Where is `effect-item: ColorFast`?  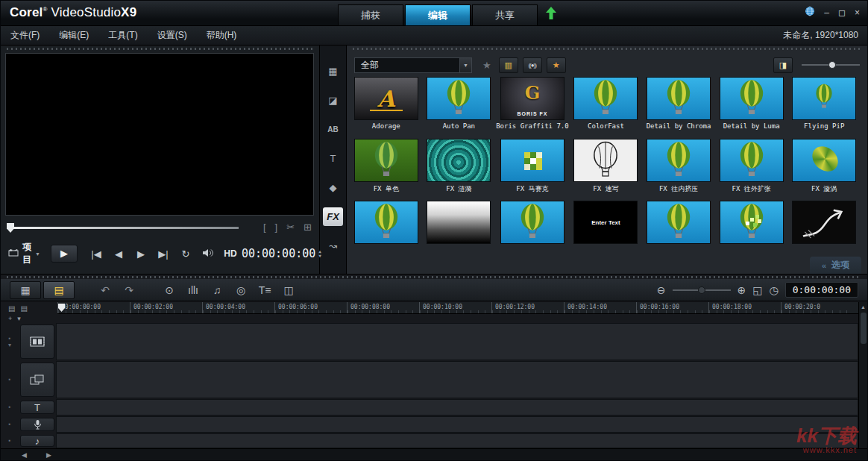 effect-item: ColorFast is located at coordinates (606, 107).